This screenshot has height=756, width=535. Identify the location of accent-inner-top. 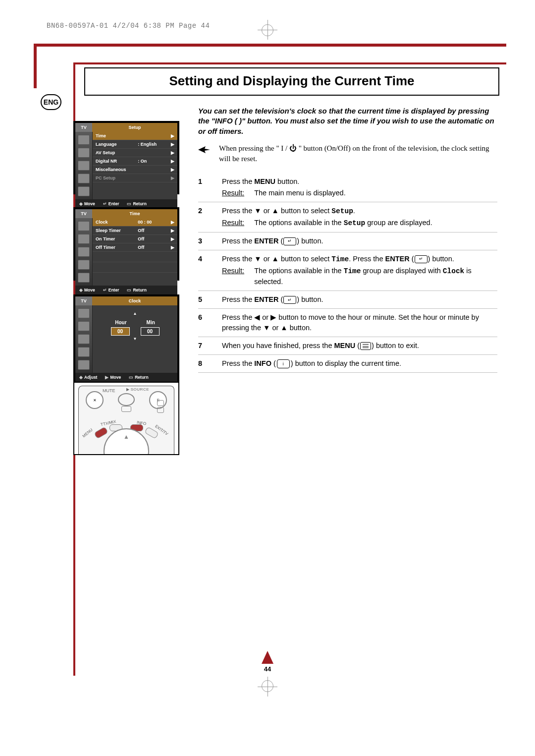
(290, 63).